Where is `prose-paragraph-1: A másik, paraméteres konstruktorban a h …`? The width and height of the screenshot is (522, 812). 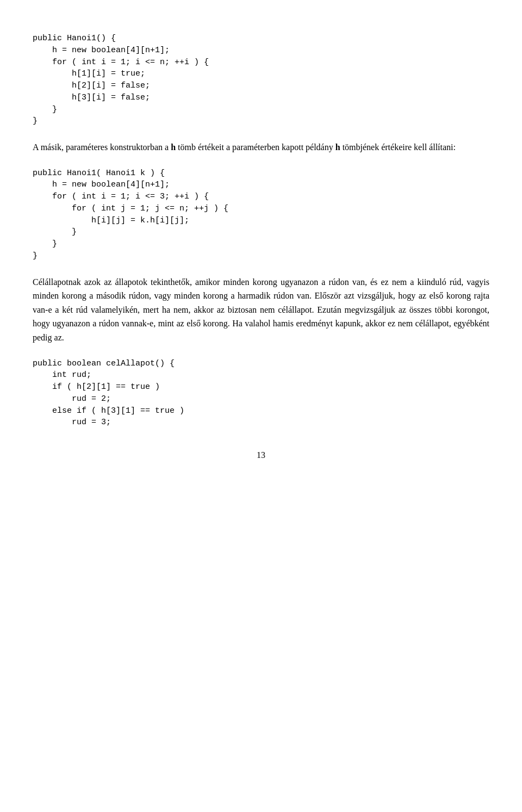 prose-paragraph-1: A másik, paraméteres konstruktorban a h … is located at coordinates (261, 147).